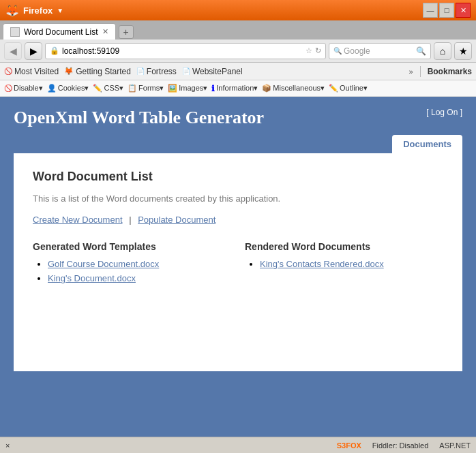 This screenshot has height=453, width=476. I want to click on bookmark-label: Most Visited, so click(37, 72).